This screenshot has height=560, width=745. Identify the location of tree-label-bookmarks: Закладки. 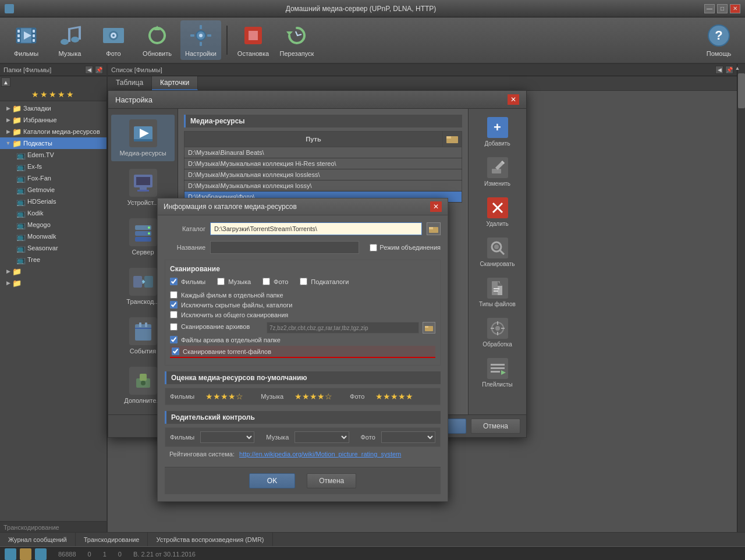
(37, 108).